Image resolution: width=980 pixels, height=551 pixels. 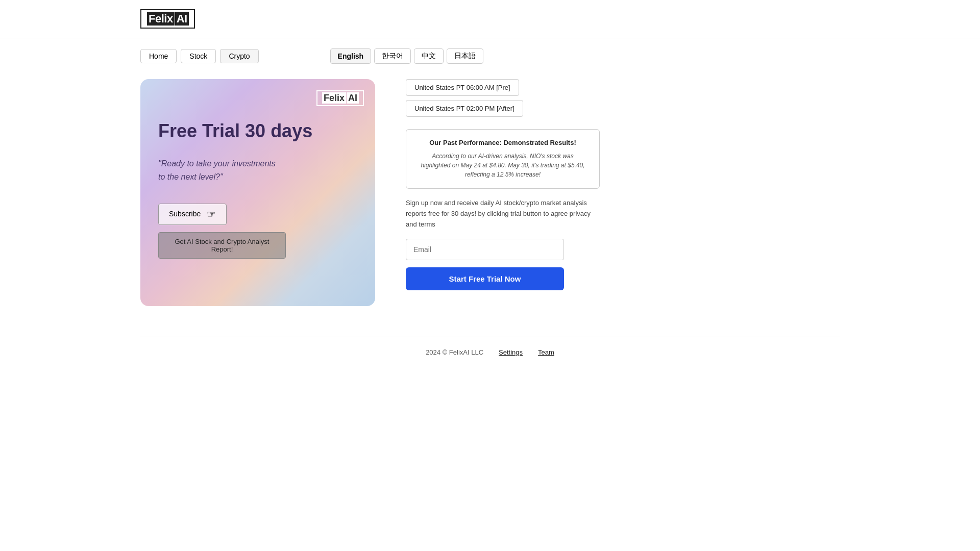 What do you see at coordinates (353, 98) in the screenshot?
I see `hero-logo-highlight: AI` at bounding box center [353, 98].